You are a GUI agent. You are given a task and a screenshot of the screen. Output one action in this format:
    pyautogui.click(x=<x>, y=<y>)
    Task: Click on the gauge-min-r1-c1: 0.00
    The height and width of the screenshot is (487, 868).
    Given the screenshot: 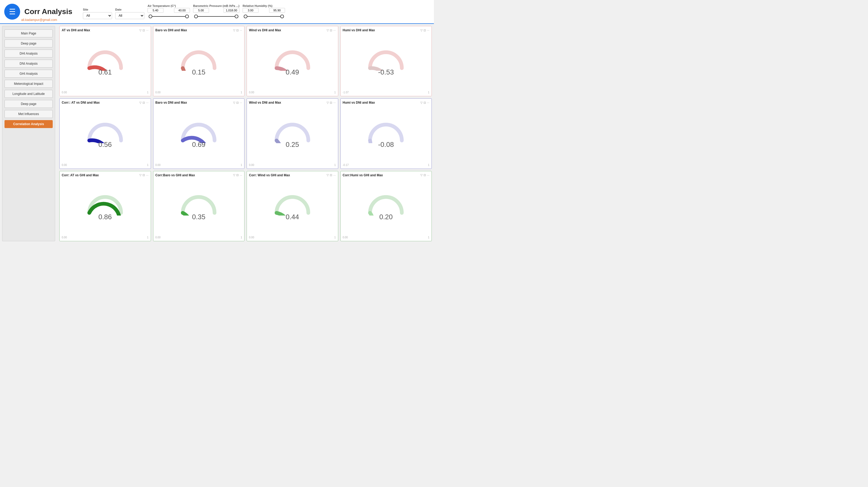 What is the action you would take?
    pyautogui.click(x=158, y=165)
    